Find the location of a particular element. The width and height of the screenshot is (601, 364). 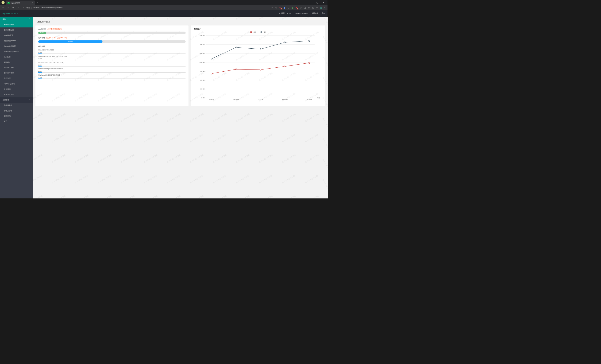

chart-title: 网速统计 is located at coordinates (258, 29).